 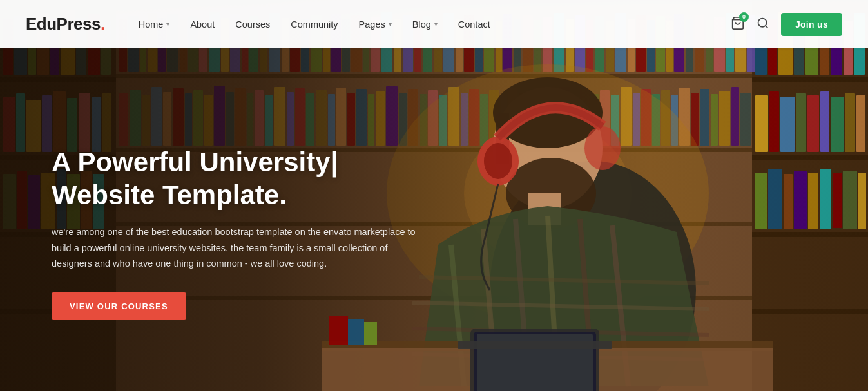 What do you see at coordinates (202, 24) in the screenshot?
I see `nav-item-about: About` at bounding box center [202, 24].